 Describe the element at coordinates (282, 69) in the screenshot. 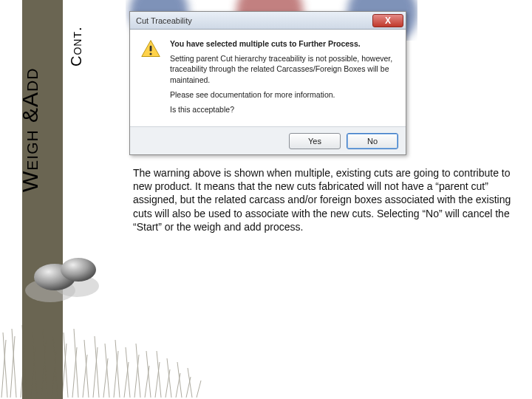

I see `dialog-line-2: Setting parent Cut hierarchy traceabilit…` at that location.